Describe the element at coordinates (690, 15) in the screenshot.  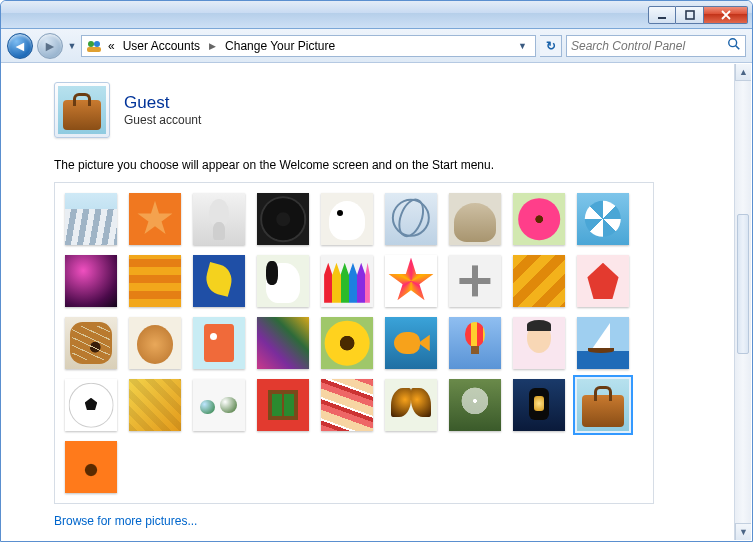
I see `maximize-button` at that location.